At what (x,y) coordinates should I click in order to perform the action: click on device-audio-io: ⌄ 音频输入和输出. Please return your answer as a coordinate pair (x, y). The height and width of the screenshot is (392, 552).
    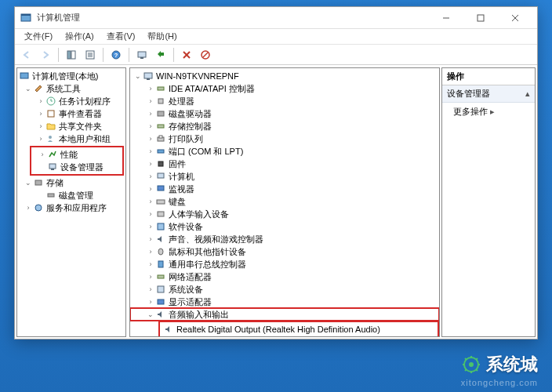
    Looking at the image, I should click on (285, 314).